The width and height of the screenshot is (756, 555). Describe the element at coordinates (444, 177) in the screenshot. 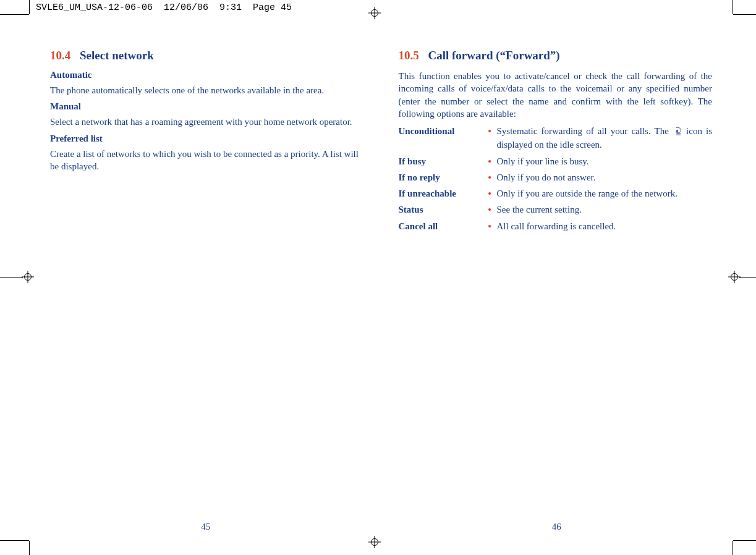

I see `option-term: If no reply` at that location.